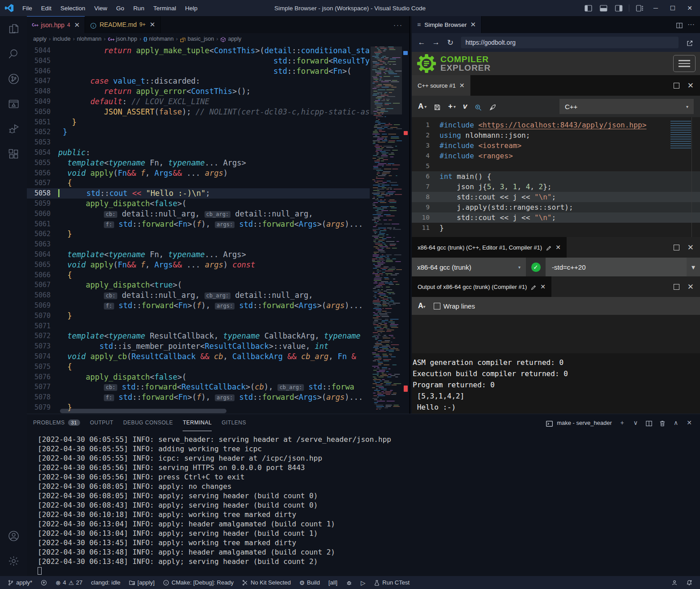 The height and width of the screenshot is (589, 700). What do you see at coordinates (363, 583) in the screenshot?
I see `status-launch: ▷` at bounding box center [363, 583].